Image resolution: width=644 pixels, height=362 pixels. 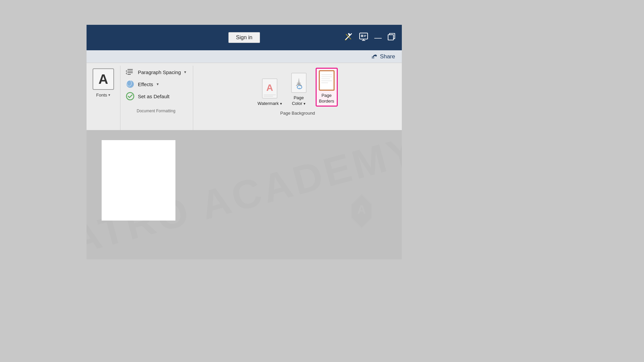 What do you see at coordinates (103, 79) in the screenshot?
I see `fonts-letter: A` at bounding box center [103, 79].